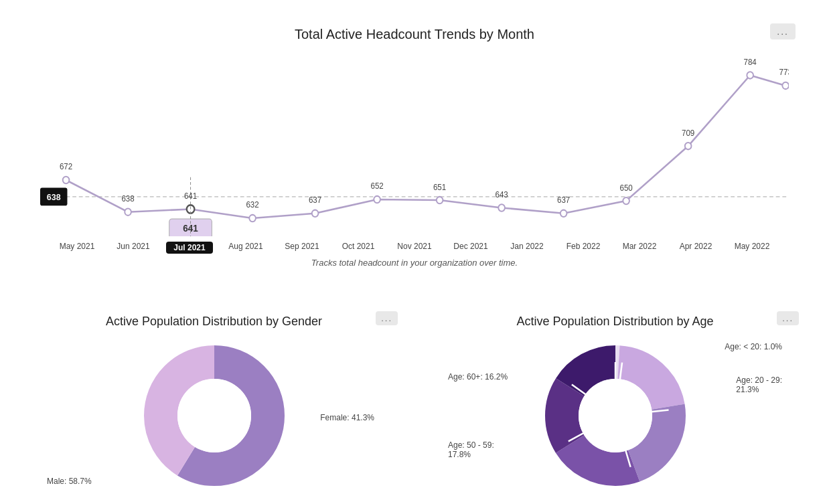 This screenshot has height=504, width=829. Describe the element at coordinates (191, 197) in the screenshot. I see `svg-text: 641` at that location.